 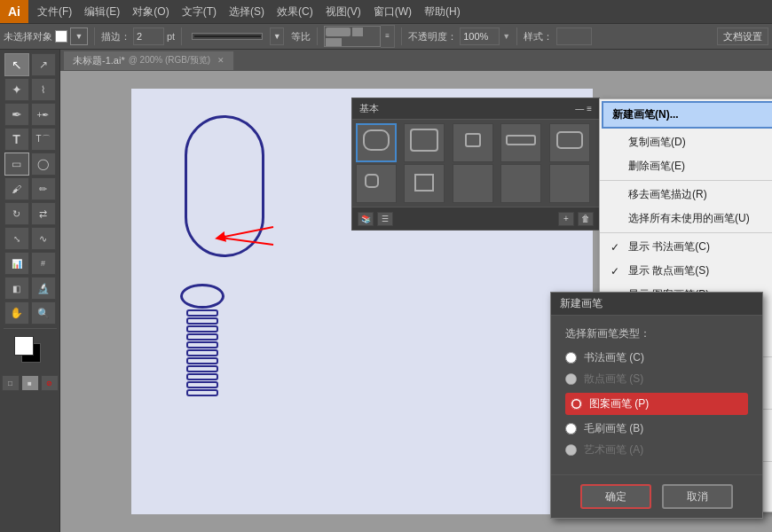 What do you see at coordinates (657, 379) in the screenshot?
I see `radio-scatter: 散点画笔 (S)` at bounding box center [657, 379].